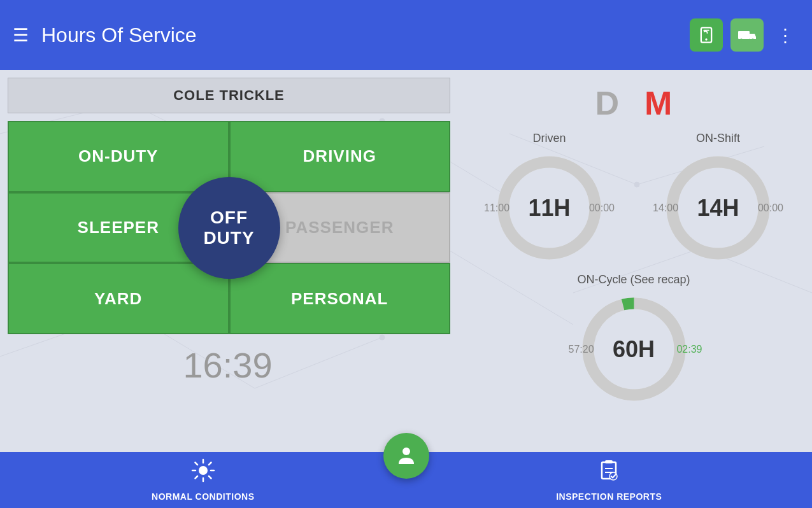 Image resolution: width=812 pixels, height=508 pixels. What do you see at coordinates (634, 341) in the screenshot?
I see `bottom-gauge-row: ON-Cycle (See recap) 60H 57:20 02:39` at bounding box center [634, 341].